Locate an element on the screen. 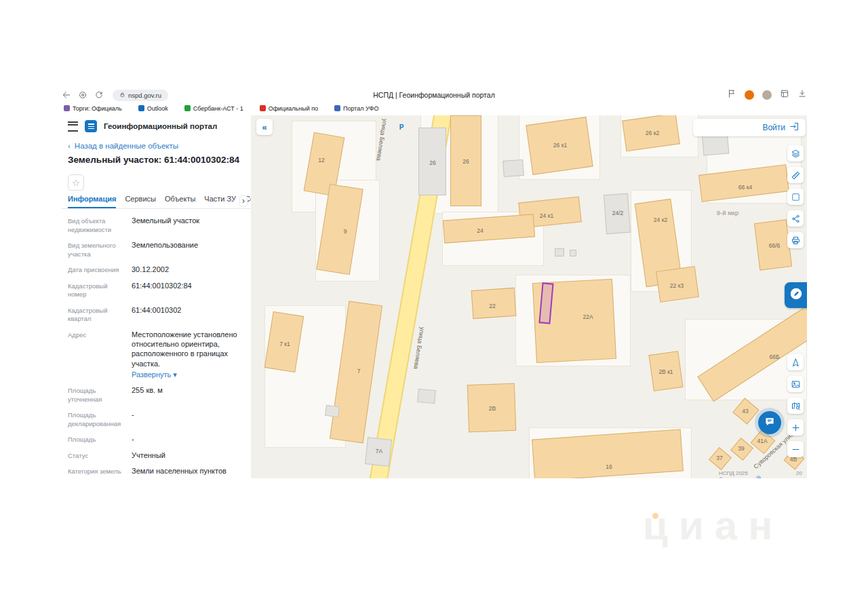 The height and width of the screenshot is (614, 868). pen-icon is located at coordinates (796, 294).